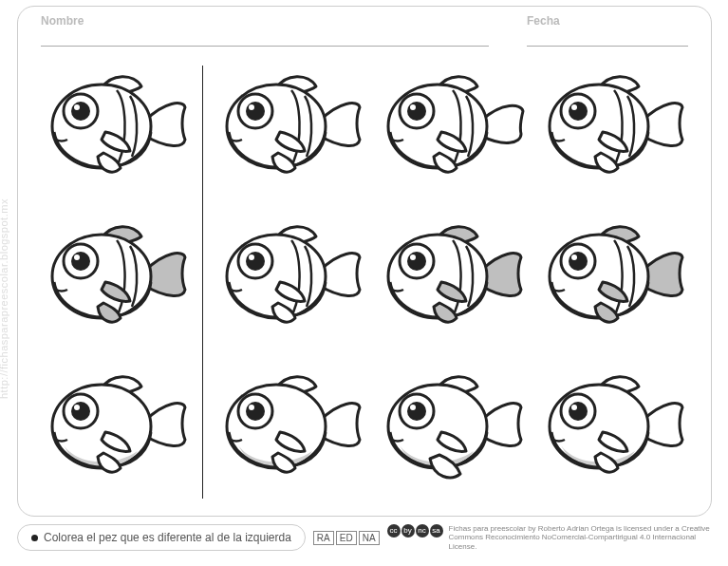 This screenshot has width=728, height=566. Describe the element at coordinates (161, 538) in the screenshot. I see `instruction-box: Colorea el pez que es diferente al de la…` at that location.